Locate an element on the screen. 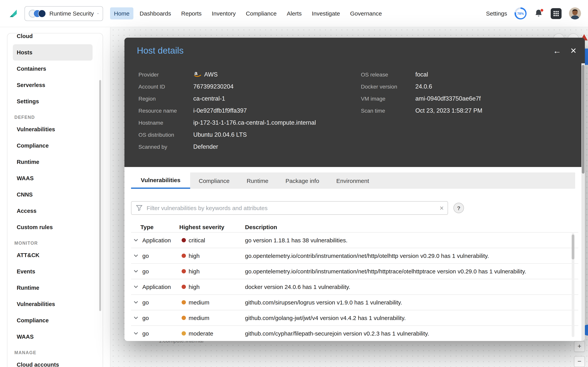 Image resolution: width=588 pixels, height=367 pixels. nav-item-reports: Reports is located at coordinates (191, 13).